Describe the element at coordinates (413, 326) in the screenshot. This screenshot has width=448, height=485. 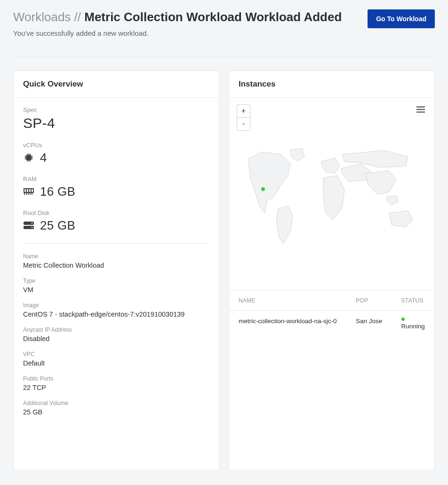
I see `instance-status: Running` at that location.